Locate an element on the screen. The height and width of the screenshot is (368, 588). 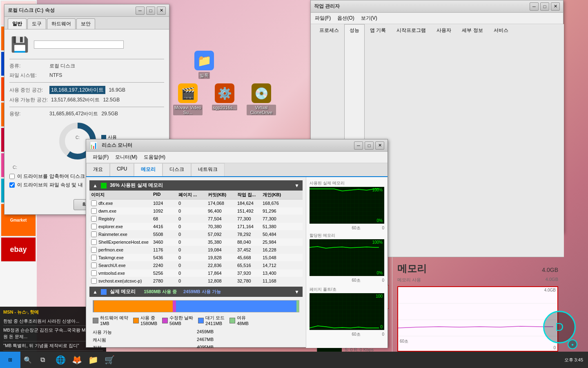
minimize-button: ─ is located at coordinates (140, 11).